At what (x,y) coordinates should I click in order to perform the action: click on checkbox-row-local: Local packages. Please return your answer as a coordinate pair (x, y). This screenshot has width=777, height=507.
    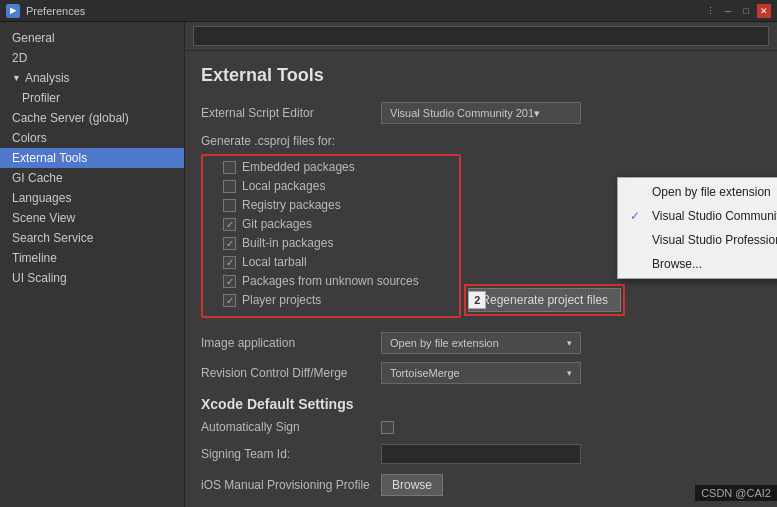
    Looking at the image, I should click on (329, 186).